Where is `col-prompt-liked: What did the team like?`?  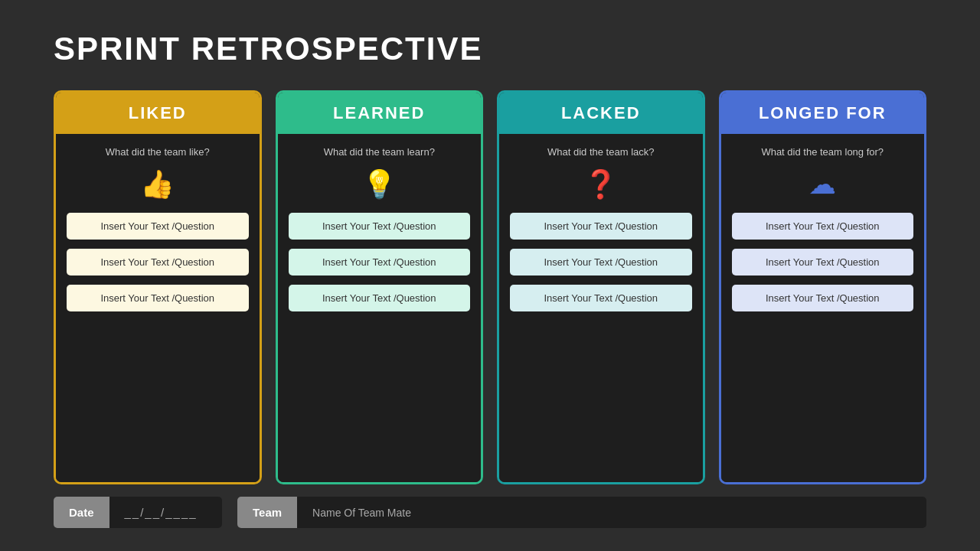 col-prompt-liked: What did the team like? is located at coordinates (158, 152).